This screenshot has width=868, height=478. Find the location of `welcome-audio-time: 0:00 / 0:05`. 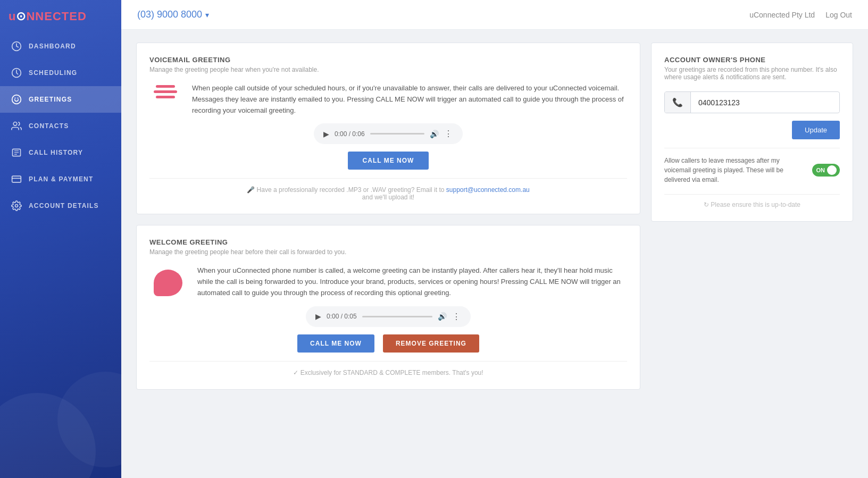

welcome-audio-time: 0:00 / 0:05 is located at coordinates (341, 316).